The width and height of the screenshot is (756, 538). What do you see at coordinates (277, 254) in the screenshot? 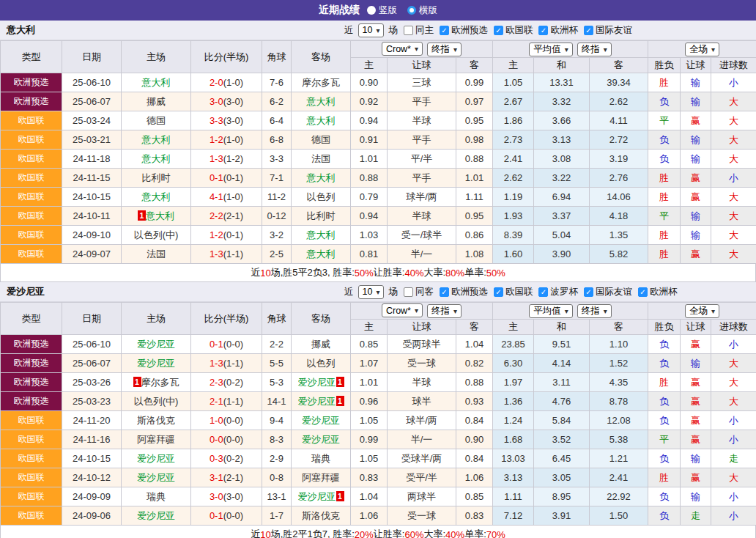
I see `corner-score: 2-5` at bounding box center [277, 254].